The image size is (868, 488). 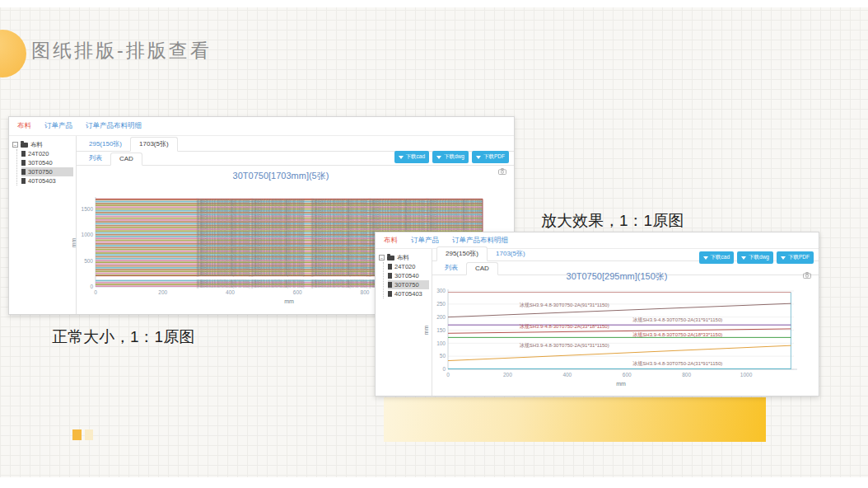 I want to click on win1-nav-tabs: 布料订单产品订单产品布料明细, so click(x=262, y=127).